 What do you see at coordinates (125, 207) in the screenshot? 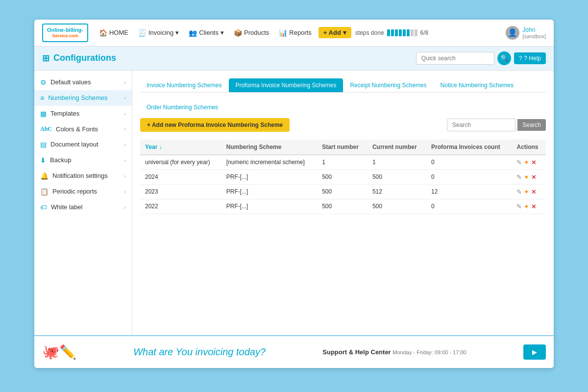
I see `white-label-arrow: ›` at bounding box center [125, 207].